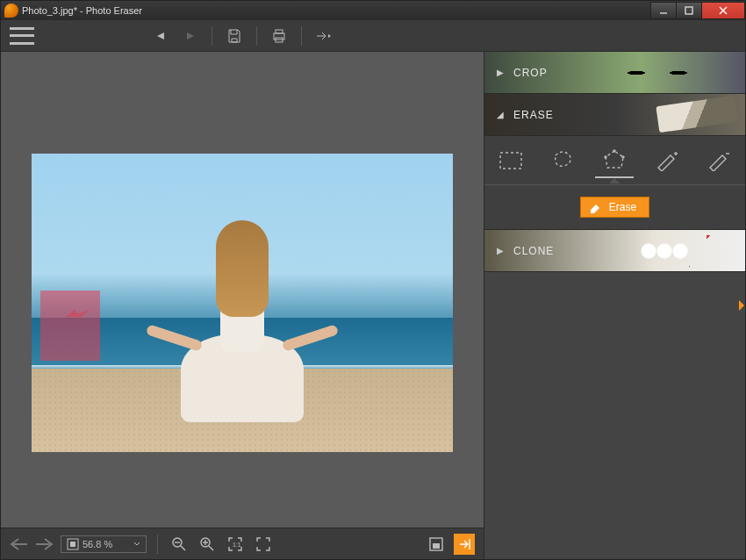  I want to click on next-image-button, so click(44, 544).